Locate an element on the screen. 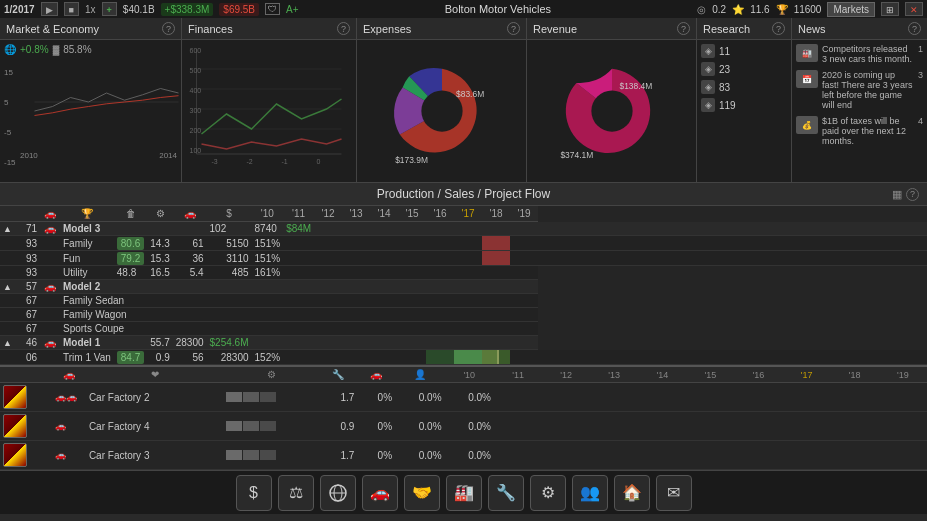 Image resolution: width=927 pixels, height=521 pixels. row-pct: 161% is located at coordinates (268, 273).